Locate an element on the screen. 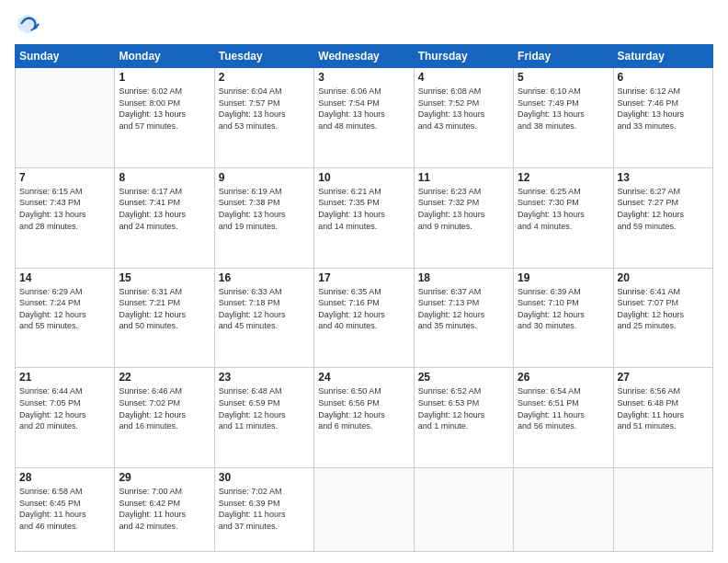 This screenshot has width=728, height=563. day-number: 30 is located at coordinates (265, 477).